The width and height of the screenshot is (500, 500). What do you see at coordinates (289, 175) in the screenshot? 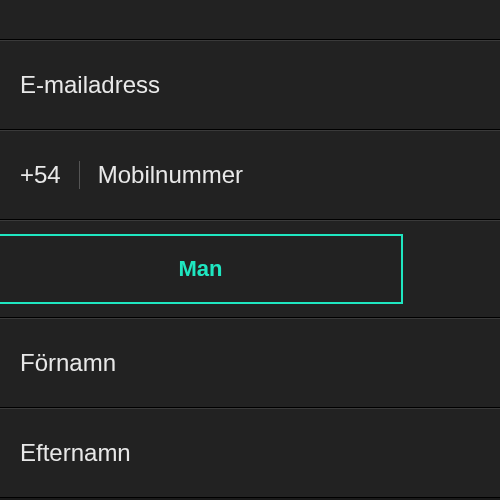
I see `mobile-input` at bounding box center [289, 175].